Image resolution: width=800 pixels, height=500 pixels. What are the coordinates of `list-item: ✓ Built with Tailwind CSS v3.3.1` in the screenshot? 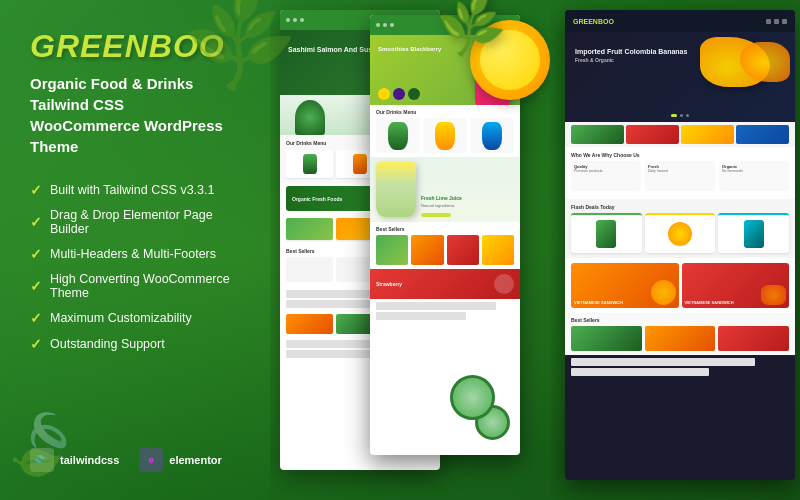 It's located at (135, 190).